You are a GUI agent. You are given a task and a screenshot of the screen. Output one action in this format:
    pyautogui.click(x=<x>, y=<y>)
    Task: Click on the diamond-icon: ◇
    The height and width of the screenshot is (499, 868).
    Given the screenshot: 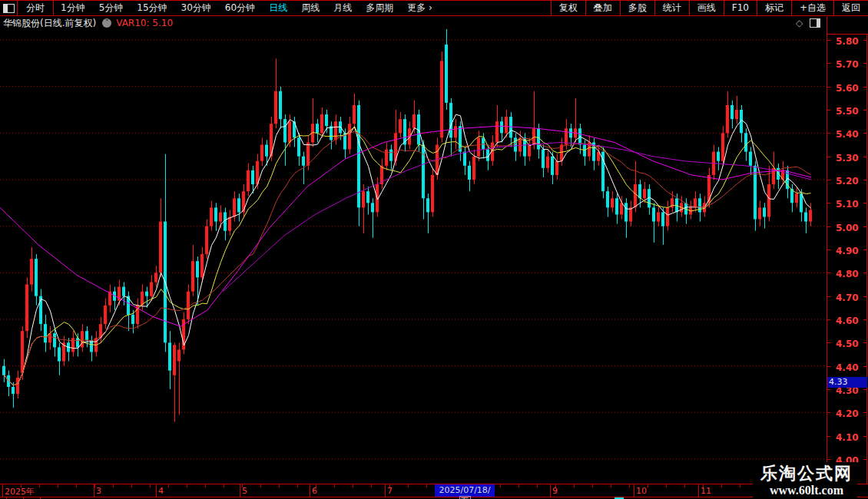 What is the action you would take?
    pyautogui.click(x=799, y=23)
    